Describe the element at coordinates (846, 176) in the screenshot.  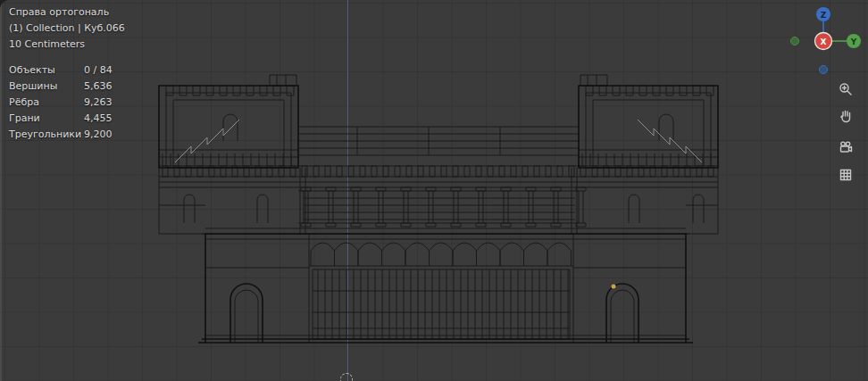
I see `toggle-grid-button` at that location.